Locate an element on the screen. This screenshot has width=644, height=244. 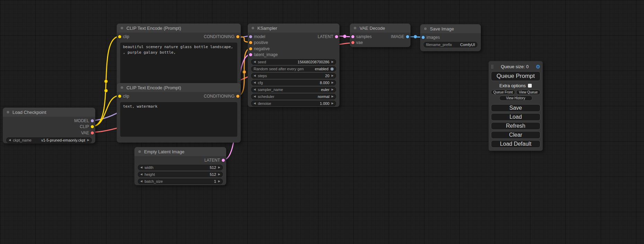
node-title-bar: Empty Latent Image is located at coordinates (180, 152).